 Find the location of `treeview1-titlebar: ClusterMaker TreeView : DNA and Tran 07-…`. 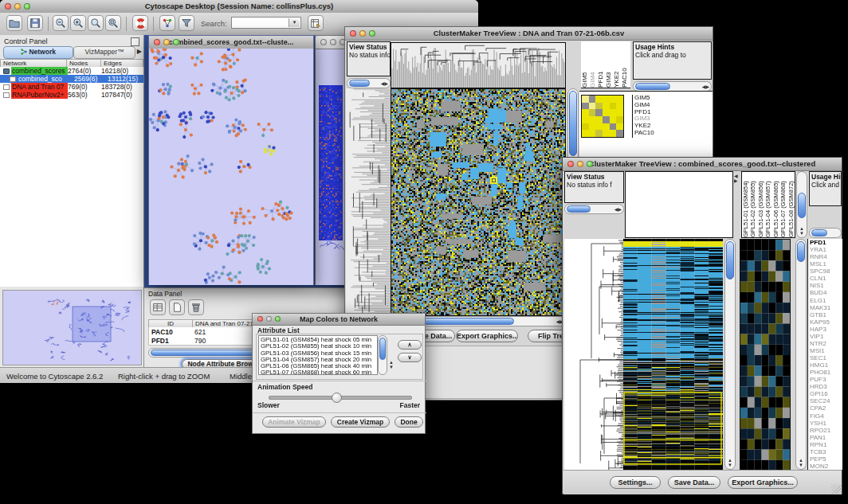

treeview1-titlebar: ClusterMaker TreeView : DNA and Tran 07-… is located at coordinates (529, 33).